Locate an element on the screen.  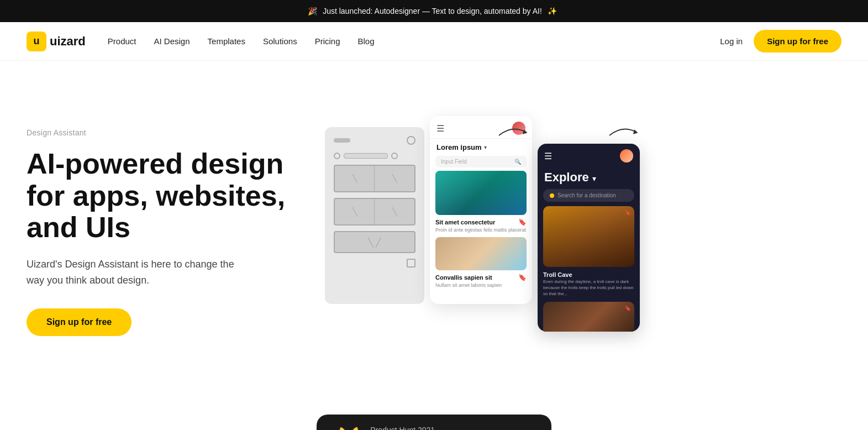
logo-icon: u is located at coordinates (36, 41).